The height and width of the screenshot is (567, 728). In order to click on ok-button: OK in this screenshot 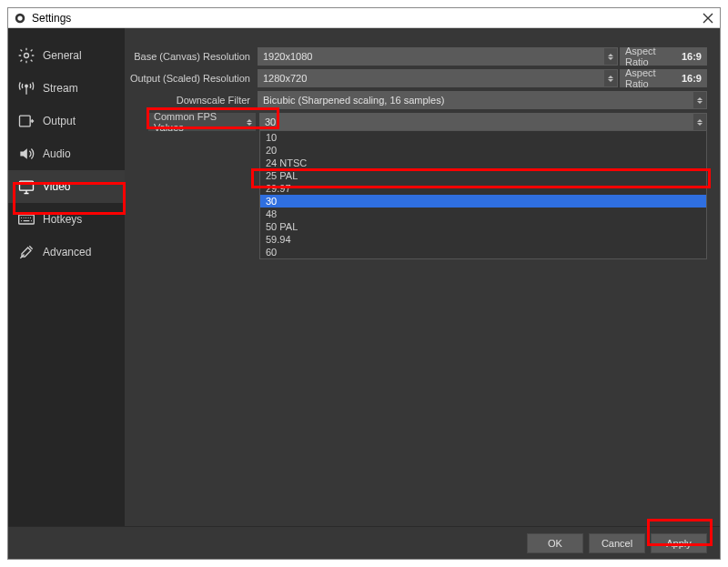, I will do `click(555, 543)`.